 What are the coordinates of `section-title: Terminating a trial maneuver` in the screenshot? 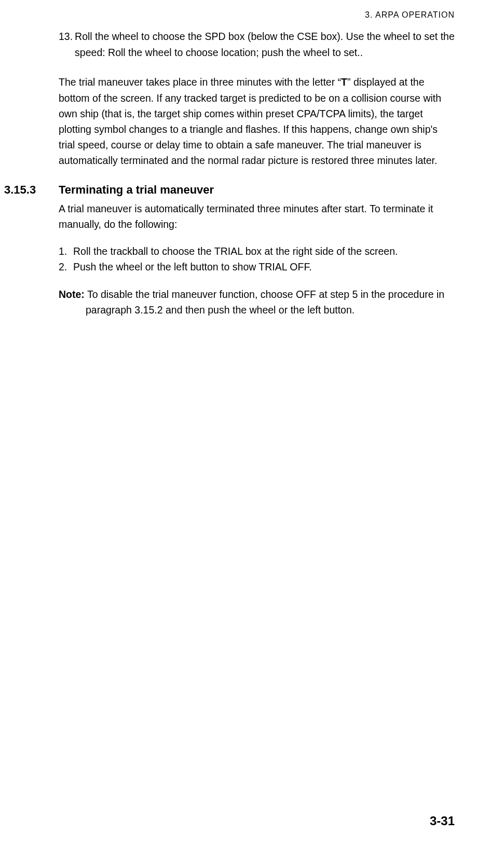 It's located at (136, 190).